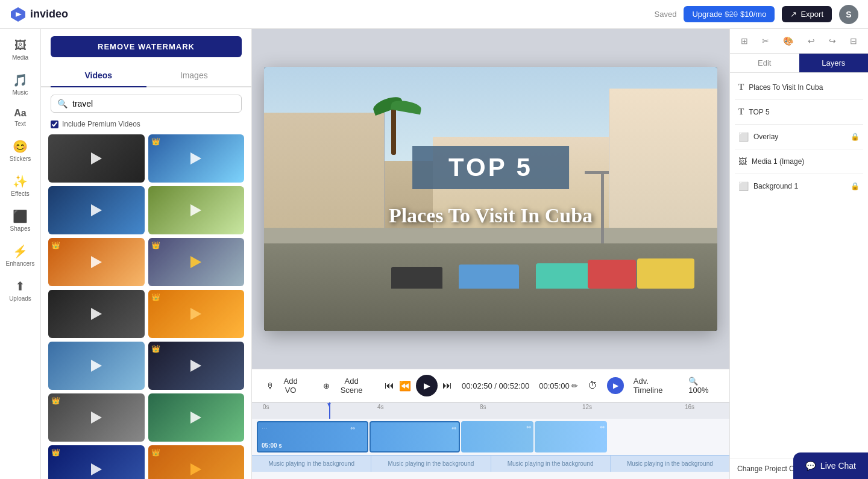 Image resolution: width=868 pixels, height=479 pixels. Describe the element at coordinates (54, 124) in the screenshot. I see `include-premium-checkbox` at that location.